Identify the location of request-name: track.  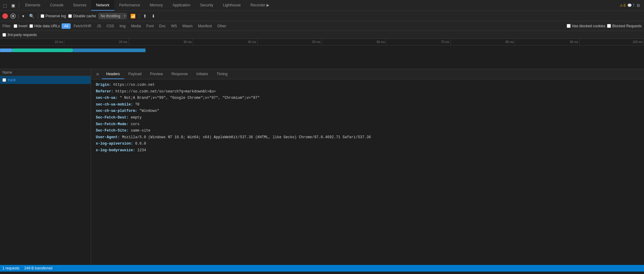
(12, 80).